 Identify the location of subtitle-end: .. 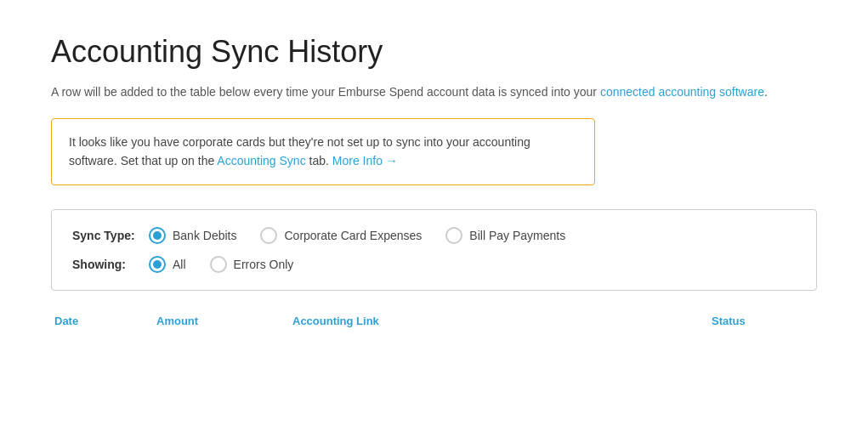
(766, 92).